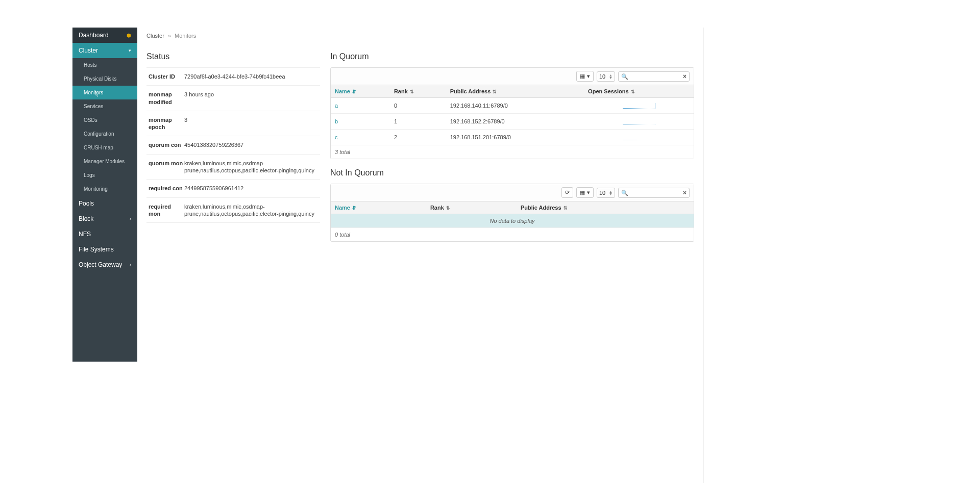 Image resolution: width=980 pixels, height=483 pixels. What do you see at coordinates (90, 65) in the screenshot?
I see `sidebar-item-label: Hosts` at bounding box center [90, 65].